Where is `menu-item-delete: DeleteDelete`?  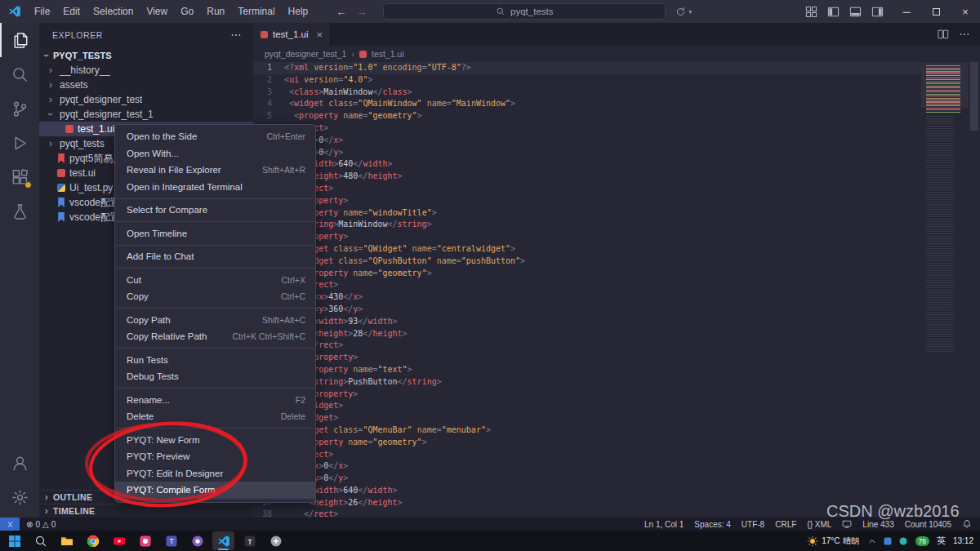 menu-item-delete: DeleteDelete is located at coordinates (216, 416).